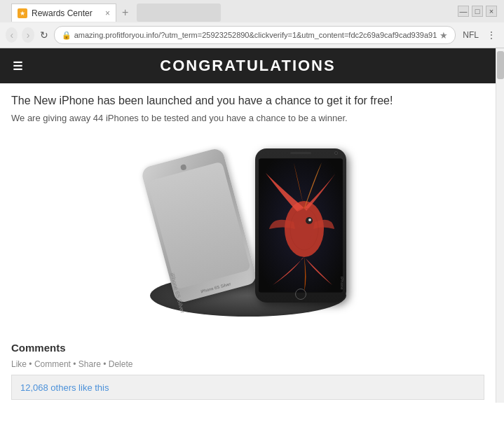 This screenshot has height=423, width=504. What do you see at coordinates (491, 11) in the screenshot?
I see `window-close-btn: ×` at bounding box center [491, 11].